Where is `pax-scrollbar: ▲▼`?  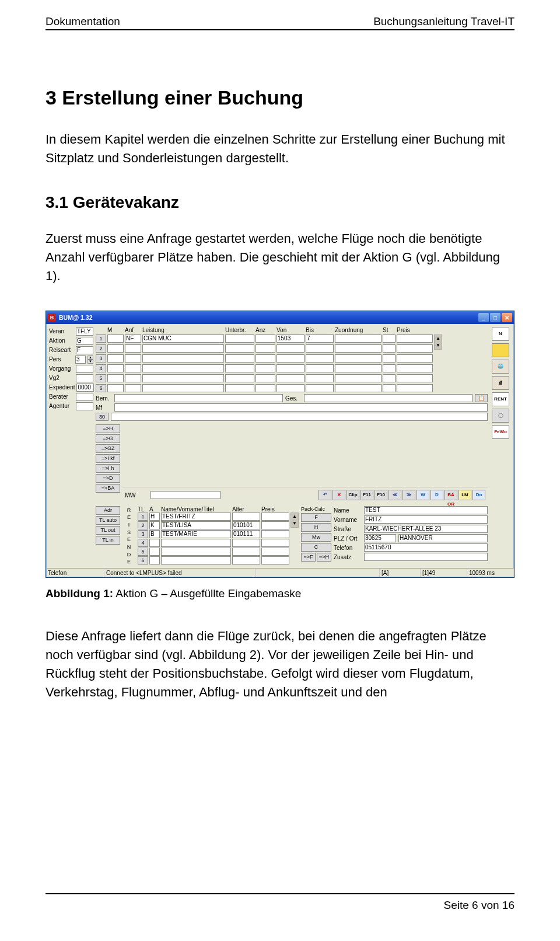
pax-scrollbar: ▲▼ is located at coordinates (295, 520).